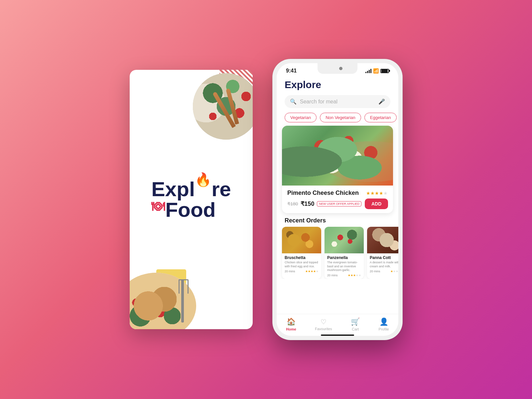 Image resolution: width=532 pixels, height=399 pixels. Describe the element at coordinates (191, 210) in the screenshot. I see `logo-food-text: Food` at that location.